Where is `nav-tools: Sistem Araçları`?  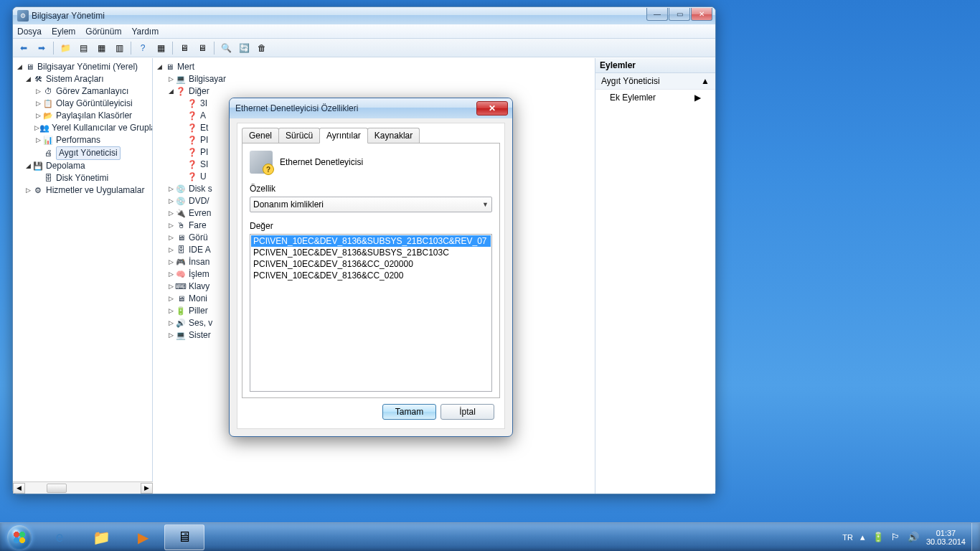 nav-tools: Sistem Araçları is located at coordinates (75, 79).